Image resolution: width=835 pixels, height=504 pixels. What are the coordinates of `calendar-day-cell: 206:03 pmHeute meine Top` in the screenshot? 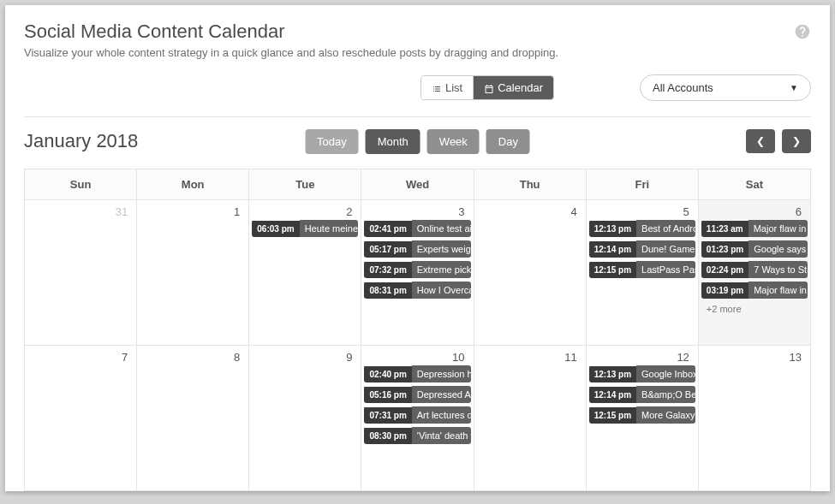 It's located at (305, 273).